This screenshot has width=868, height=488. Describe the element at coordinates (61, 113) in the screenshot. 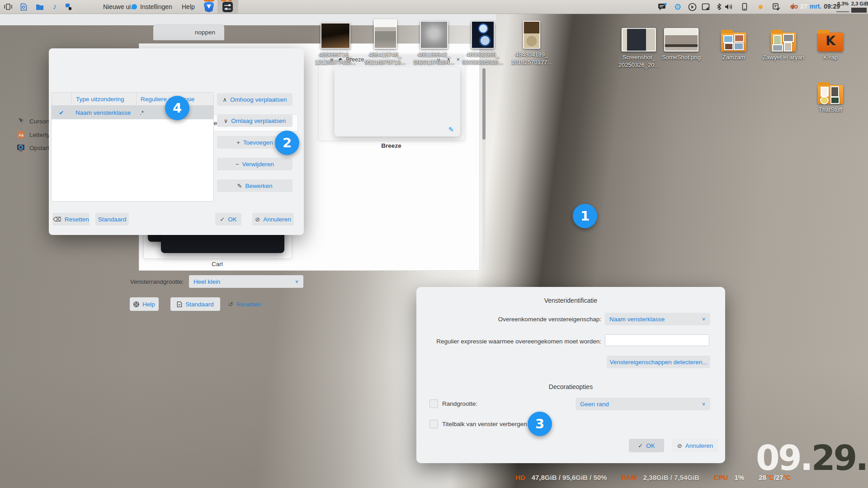

I see `row-check-icon: ✔` at that location.